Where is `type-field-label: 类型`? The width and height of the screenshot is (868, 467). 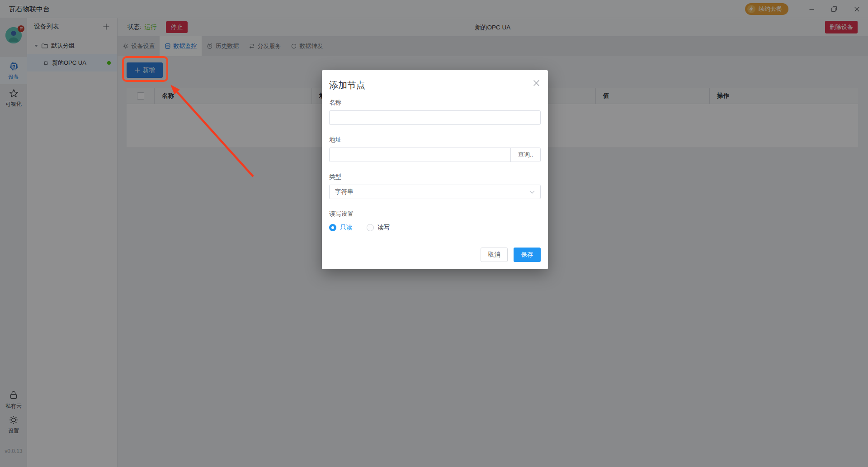 type-field-label: 类型 is located at coordinates (435, 177).